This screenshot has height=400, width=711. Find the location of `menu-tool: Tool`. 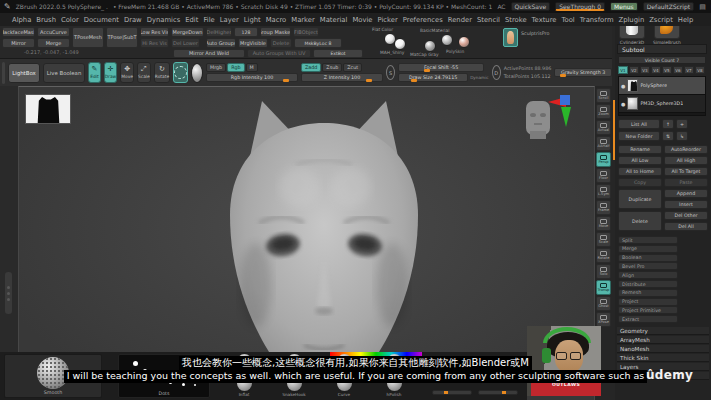

menu-tool: Tool is located at coordinates (568, 20).